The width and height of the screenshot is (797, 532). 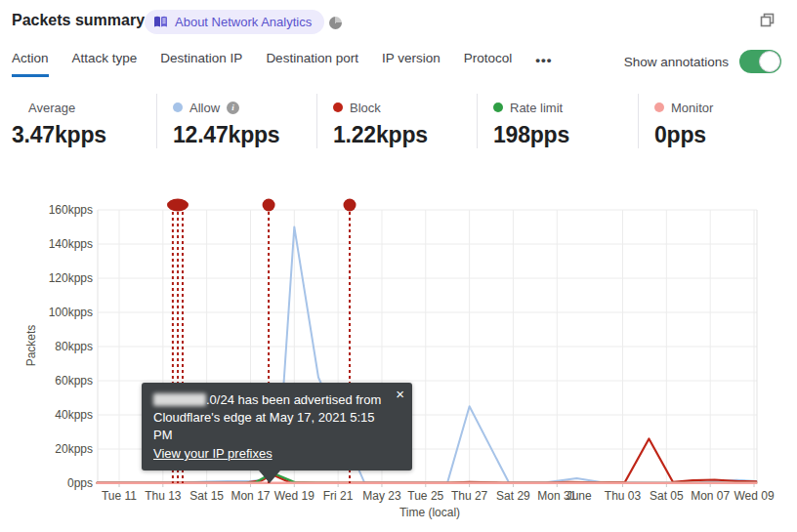 What do you see at coordinates (59, 278) in the screenshot?
I see `y-axis-tick: 120kpps` at bounding box center [59, 278].